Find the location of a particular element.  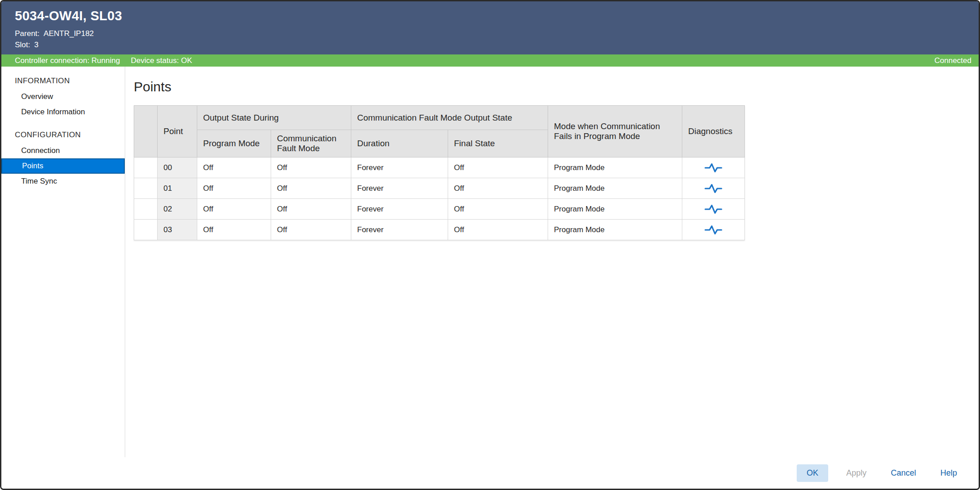

column-header-final-state: Final State is located at coordinates (498, 144).